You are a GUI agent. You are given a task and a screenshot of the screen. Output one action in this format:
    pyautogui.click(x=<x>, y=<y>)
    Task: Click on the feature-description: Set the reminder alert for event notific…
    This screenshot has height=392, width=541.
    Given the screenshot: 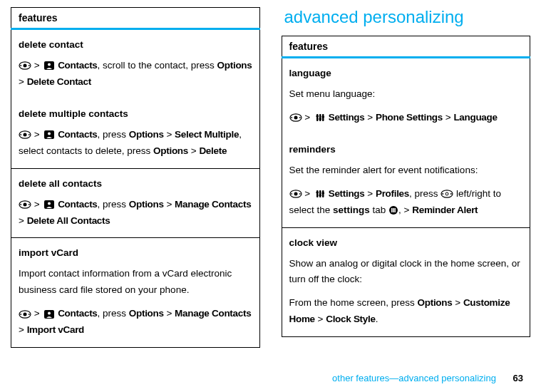 What is the action you would take?
    pyautogui.click(x=406, y=171)
    